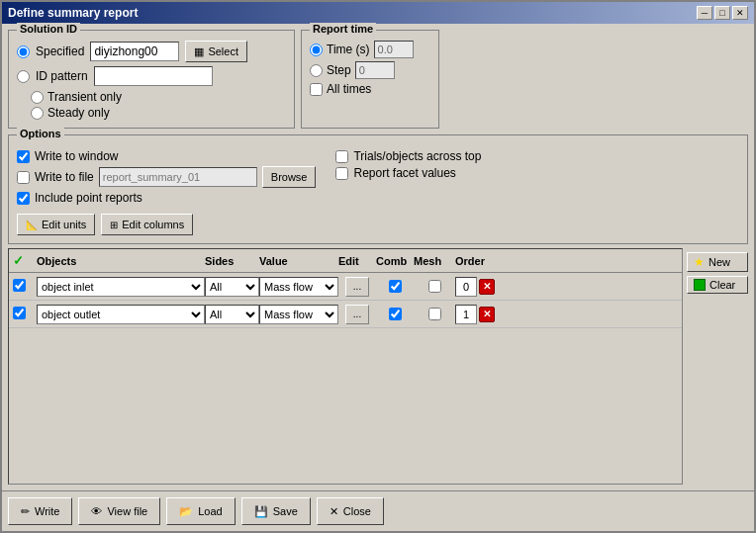  What do you see at coordinates (357, 287) in the screenshot?
I see `row1-edit: ...` at bounding box center [357, 287].